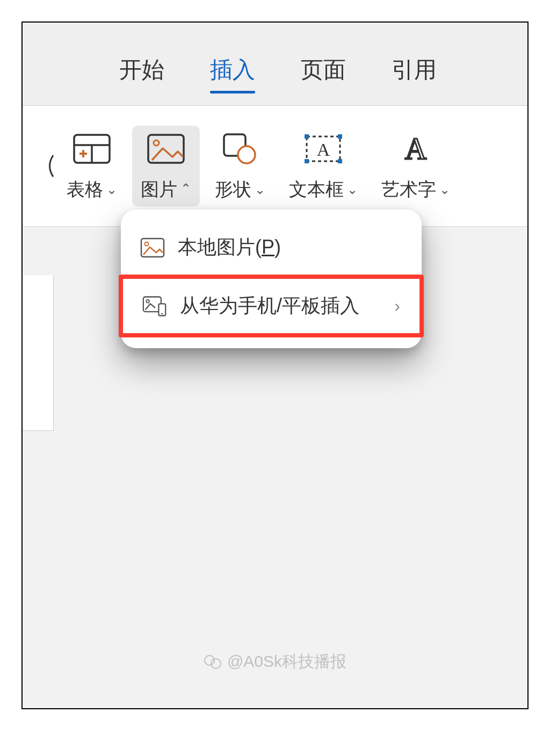 The width and height of the screenshot is (550, 756). What do you see at coordinates (166, 166) in the screenshot?
I see `ribbon-picture: 图片⌃` at bounding box center [166, 166].